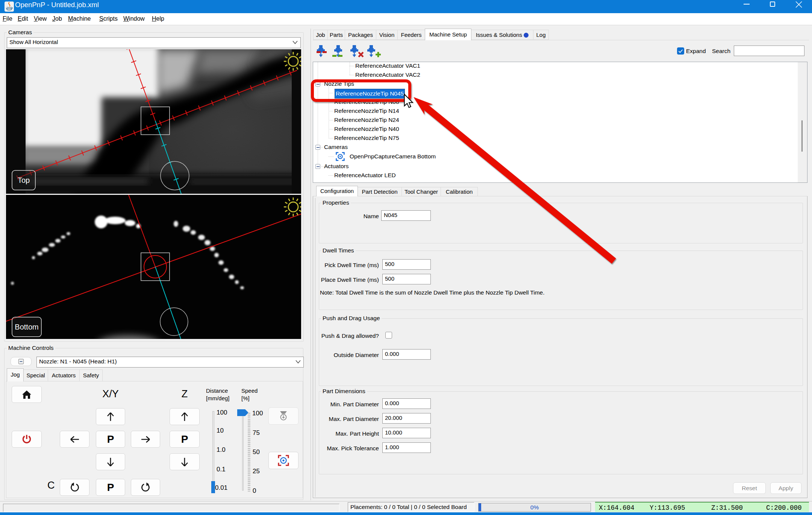 Image resolution: width=812 pixels, height=515 pixels. What do you see at coordinates (26, 327) in the screenshot?
I see `svg-text: Bottom` at bounding box center [26, 327].